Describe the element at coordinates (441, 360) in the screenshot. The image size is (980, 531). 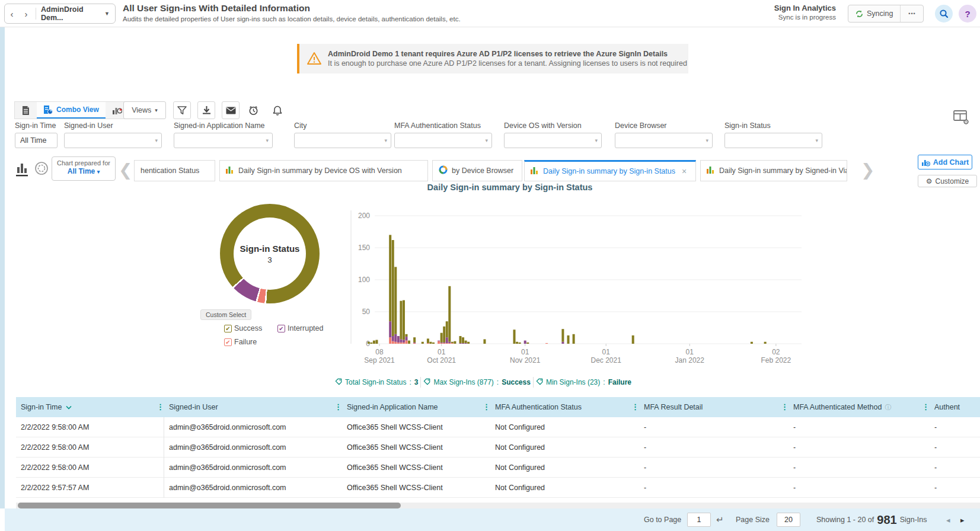
I see `svg-text: Oct 2021` at that location.